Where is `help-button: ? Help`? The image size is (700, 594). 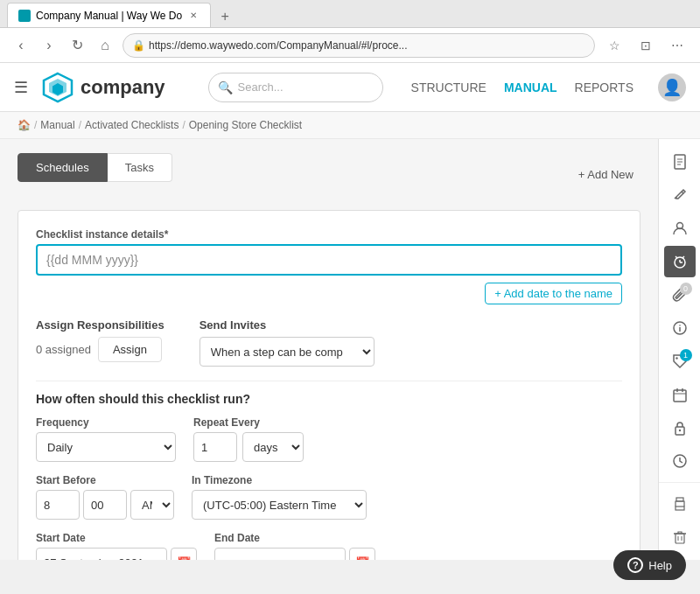
help-button: ? Help is located at coordinates (649, 565).